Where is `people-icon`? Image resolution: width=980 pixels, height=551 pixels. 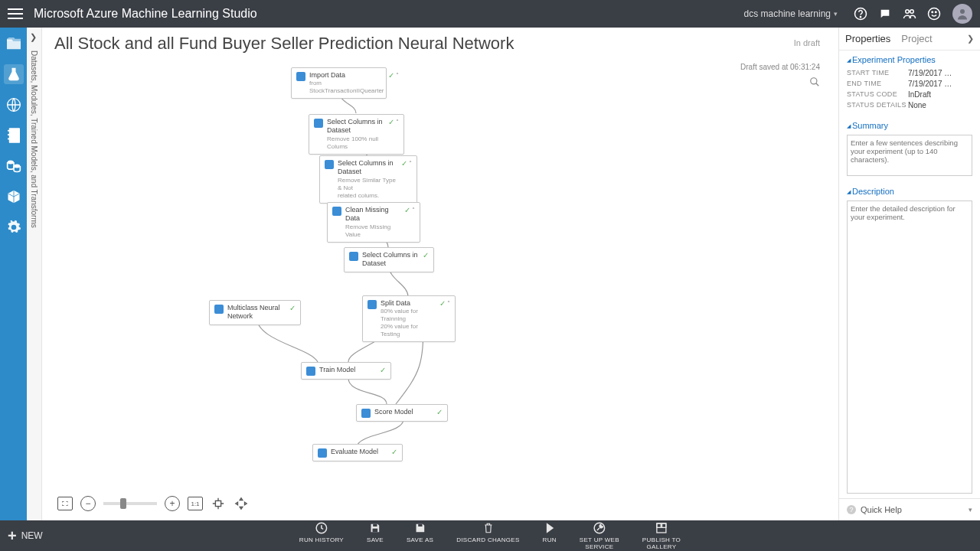 people-icon is located at coordinates (910, 14).